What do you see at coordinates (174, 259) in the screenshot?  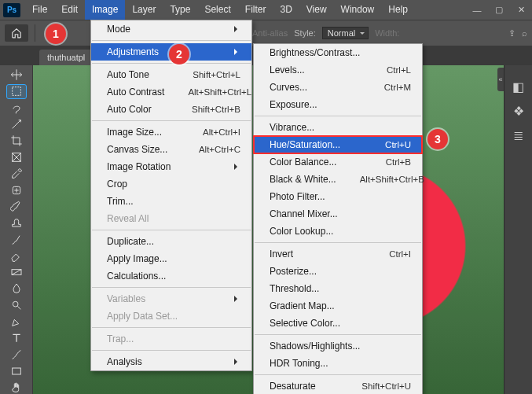 I see `menu-item-label: Apply Image...` at bounding box center [174, 259].